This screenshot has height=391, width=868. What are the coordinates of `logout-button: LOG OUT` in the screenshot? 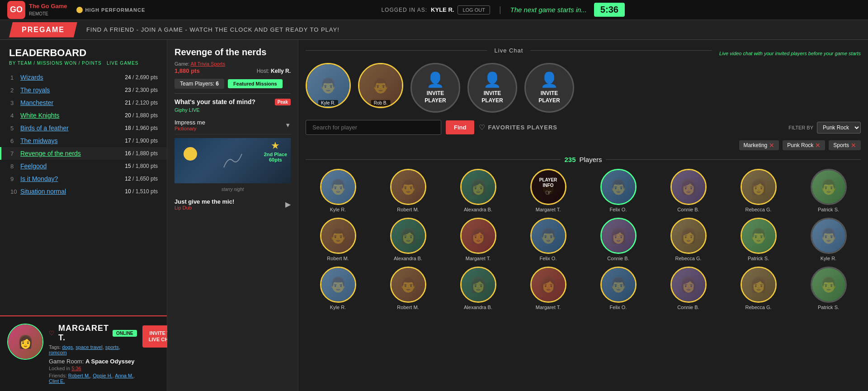 It's located at (474, 10).